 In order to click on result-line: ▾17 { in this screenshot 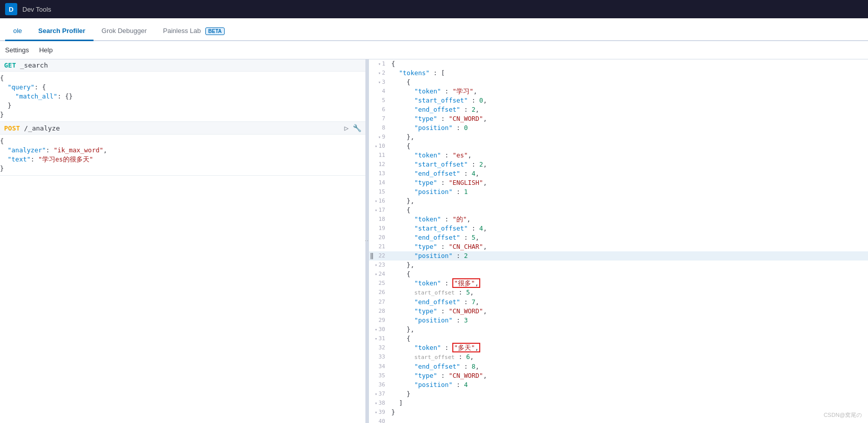, I will do `click(618, 210)`.